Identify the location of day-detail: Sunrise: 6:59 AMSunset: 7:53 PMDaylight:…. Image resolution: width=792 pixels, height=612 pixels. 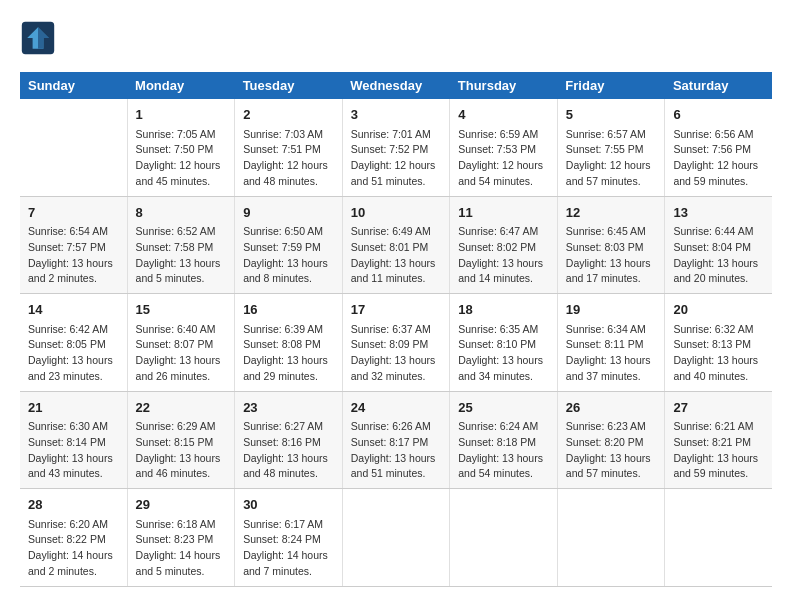
(504, 158).